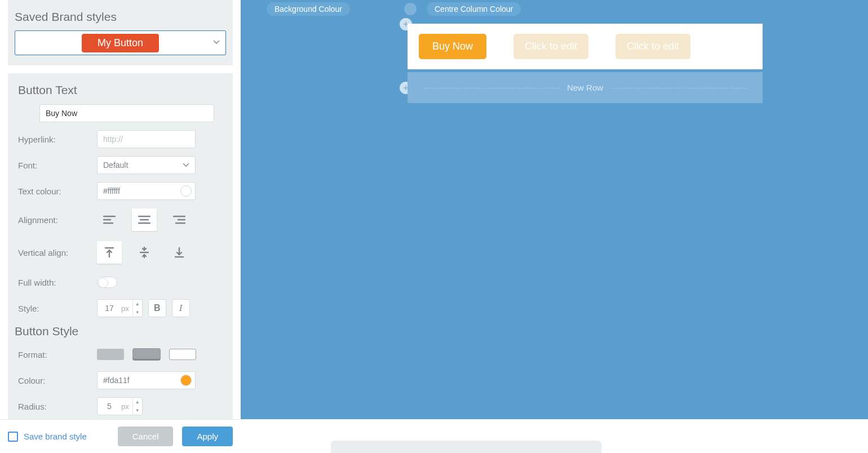  Describe the element at coordinates (147, 139) in the screenshot. I see `hyperlink-input` at that location.